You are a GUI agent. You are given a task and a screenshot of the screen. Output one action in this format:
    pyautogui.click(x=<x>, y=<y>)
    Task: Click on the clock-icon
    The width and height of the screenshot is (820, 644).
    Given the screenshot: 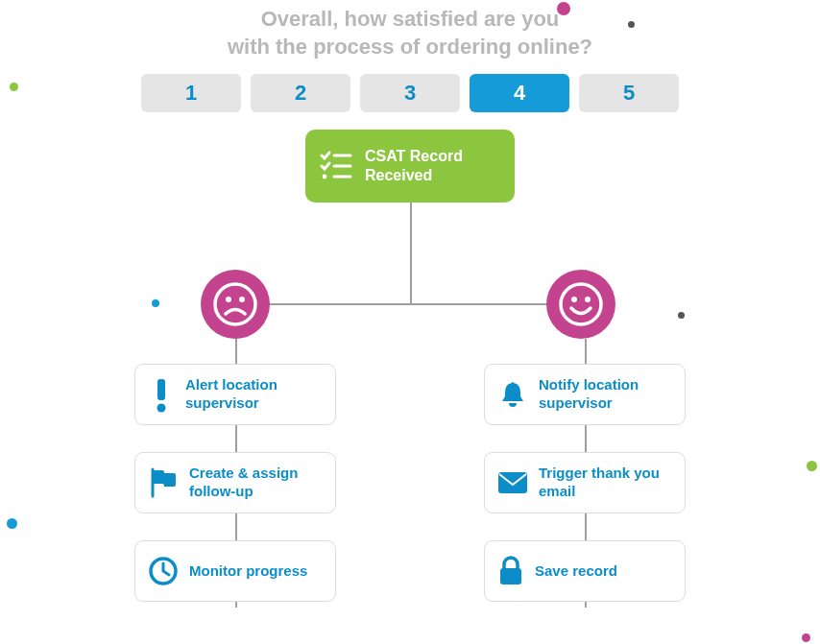 What is the action you would take?
    pyautogui.click(x=163, y=571)
    